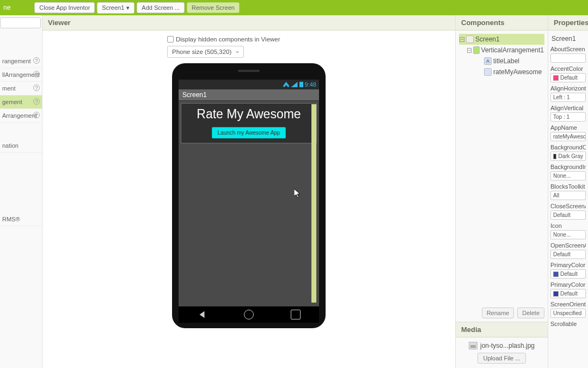 This screenshot has width=588, height=368. I want to click on phone-navbar, so click(249, 315).